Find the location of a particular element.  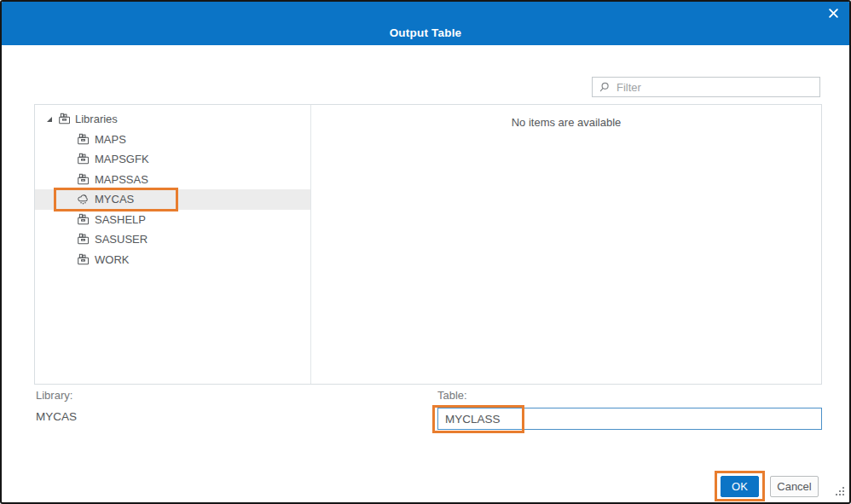

tree-item-sashelp: SASHELP is located at coordinates (172, 220).